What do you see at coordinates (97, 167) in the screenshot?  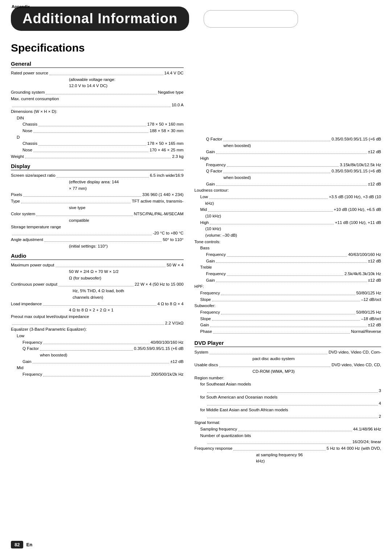 I see `section-display-heading: Display` at bounding box center [97, 167].